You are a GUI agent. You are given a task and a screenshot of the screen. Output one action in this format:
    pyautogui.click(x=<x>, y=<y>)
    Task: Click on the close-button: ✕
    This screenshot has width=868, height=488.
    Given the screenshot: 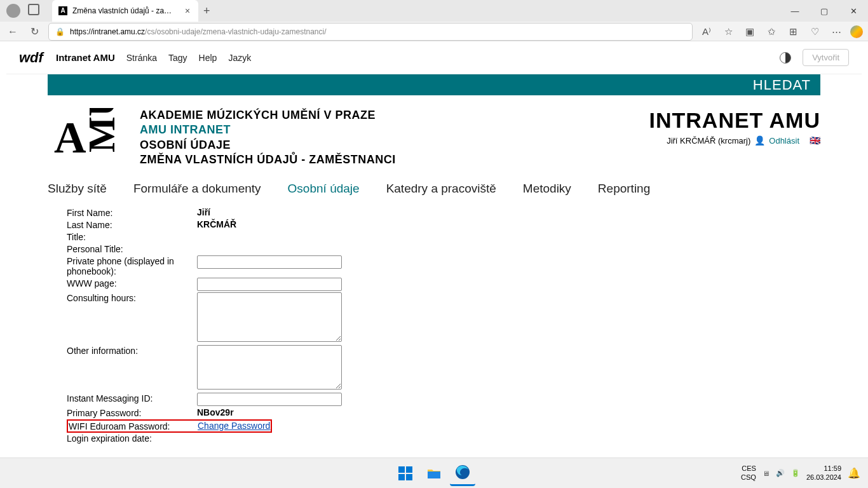 What is the action you would take?
    pyautogui.click(x=853, y=11)
    